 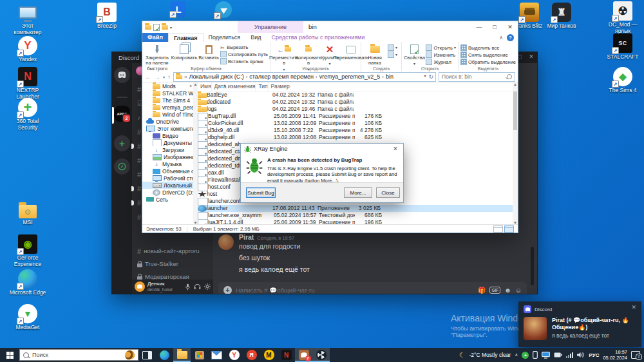 I want to click on desktop-icon: The Sims 4, so click(x=623, y=81).